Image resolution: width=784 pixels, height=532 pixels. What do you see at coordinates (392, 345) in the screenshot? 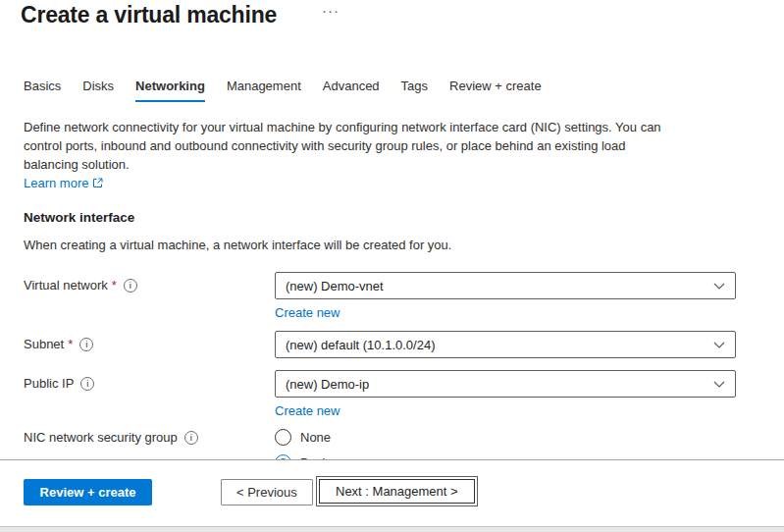
I see `subnet-row: Subnet * (new) default (10.1.0.0/24)` at bounding box center [392, 345].